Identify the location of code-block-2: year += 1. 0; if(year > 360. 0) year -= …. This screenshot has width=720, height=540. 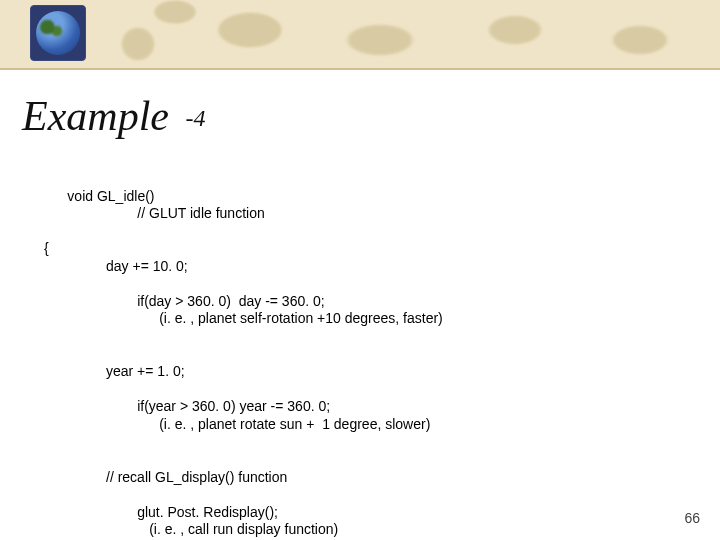
(244, 407).